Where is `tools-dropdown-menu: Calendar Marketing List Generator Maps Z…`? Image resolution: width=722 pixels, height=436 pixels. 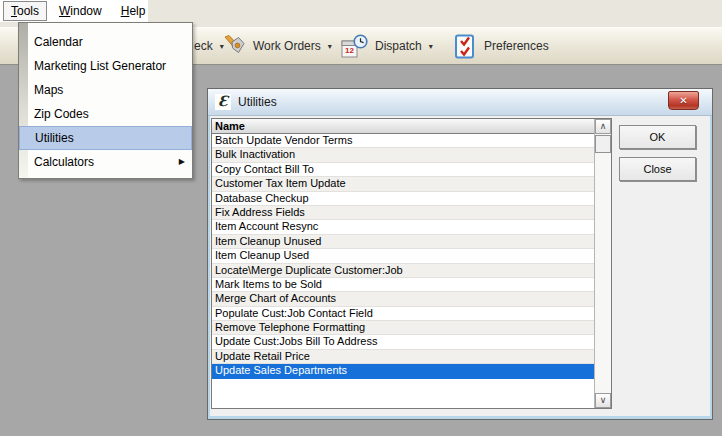
tools-dropdown-menu: Calendar Marketing List Generator Maps Z… is located at coordinates (106, 100).